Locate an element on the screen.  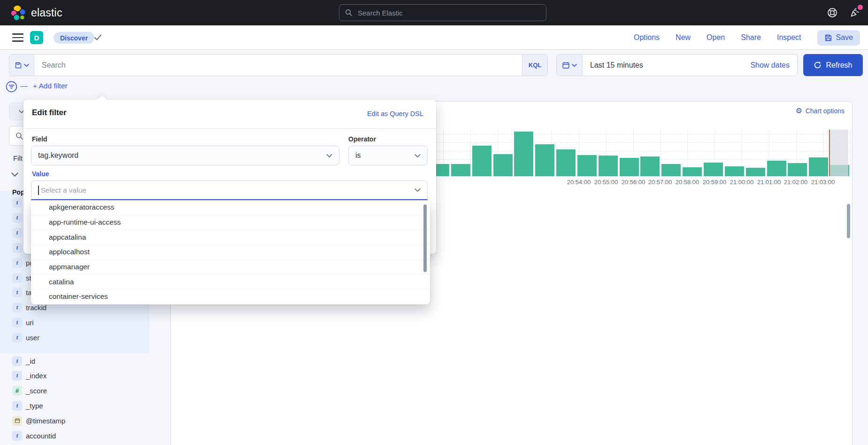
sidebar-field-item: t_index is located at coordinates (75, 375).